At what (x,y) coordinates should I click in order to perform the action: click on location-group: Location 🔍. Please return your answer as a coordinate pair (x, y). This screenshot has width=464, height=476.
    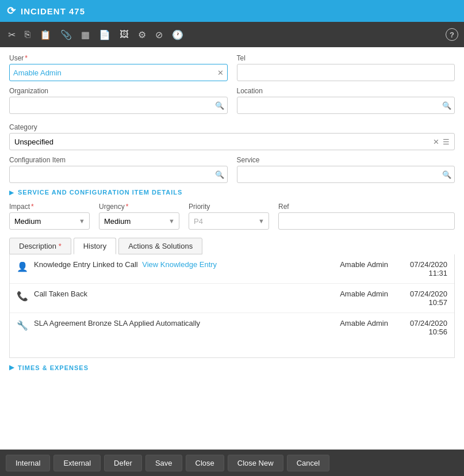
    Looking at the image, I should click on (346, 100).